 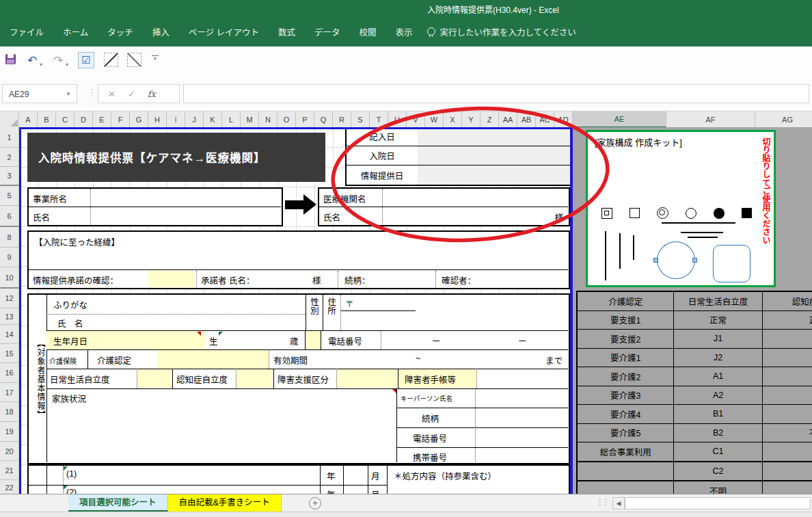 What do you see at coordinates (41, 64) in the screenshot?
I see `undo-dropdown-icon: ▾` at bounding box center [41, 64].